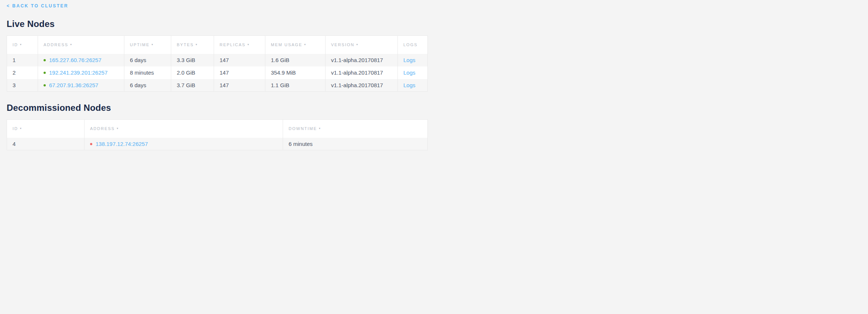  Describe the element at coordinates (74, 85) in the screenshot. I see `node-address-link: 67.207.91.36:26257` at that location.